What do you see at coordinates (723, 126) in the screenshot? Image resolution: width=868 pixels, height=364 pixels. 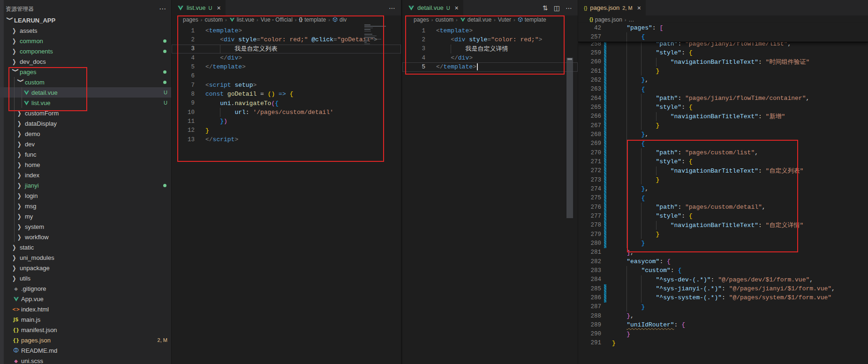 I see `code-line-267: 267}` at bounding box center [723, 126].